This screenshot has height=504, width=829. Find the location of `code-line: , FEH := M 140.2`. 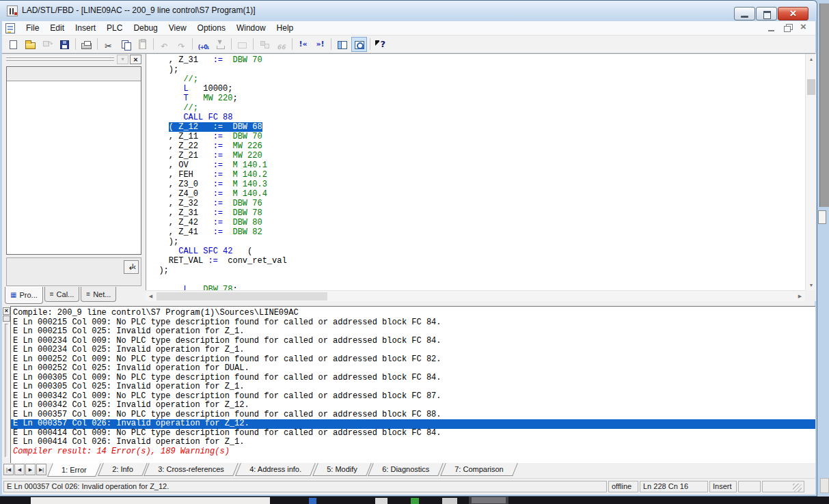

code-line: , FEH := M 140.2 is located at coordinates (477, 175).